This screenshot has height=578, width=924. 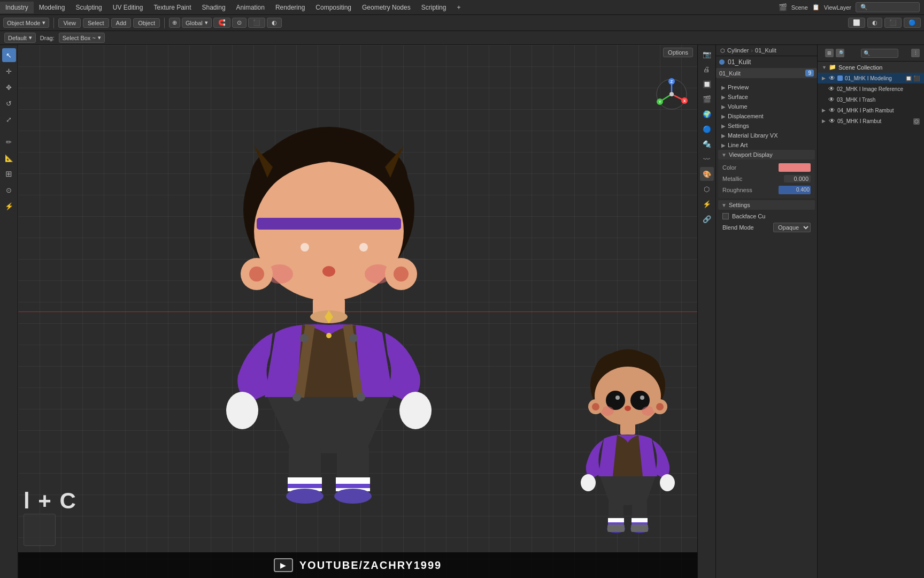 I want to click on vd-metallic-input, so click(x=797, y=179).